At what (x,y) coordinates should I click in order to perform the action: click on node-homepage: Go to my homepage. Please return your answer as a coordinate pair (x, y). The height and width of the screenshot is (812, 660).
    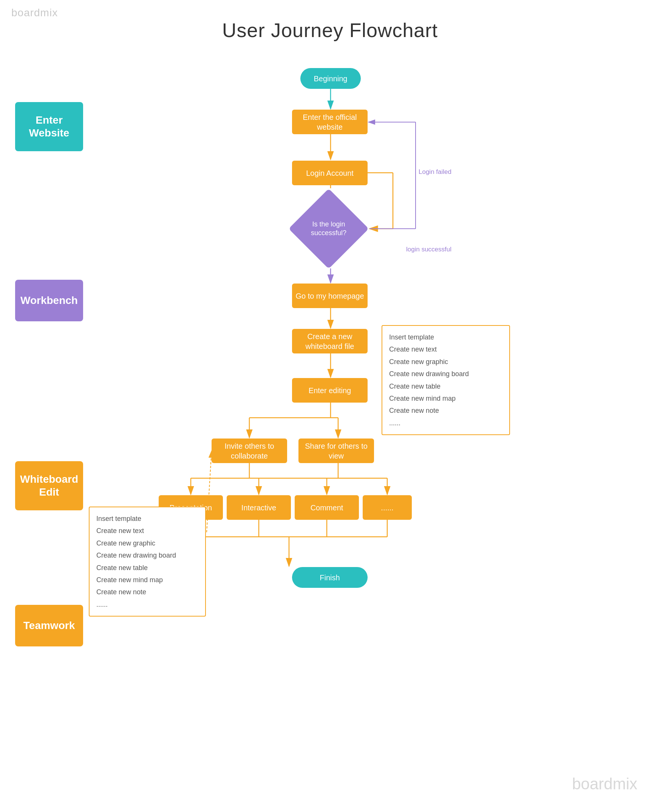
    Looking at the image, I should click on (330, 296).